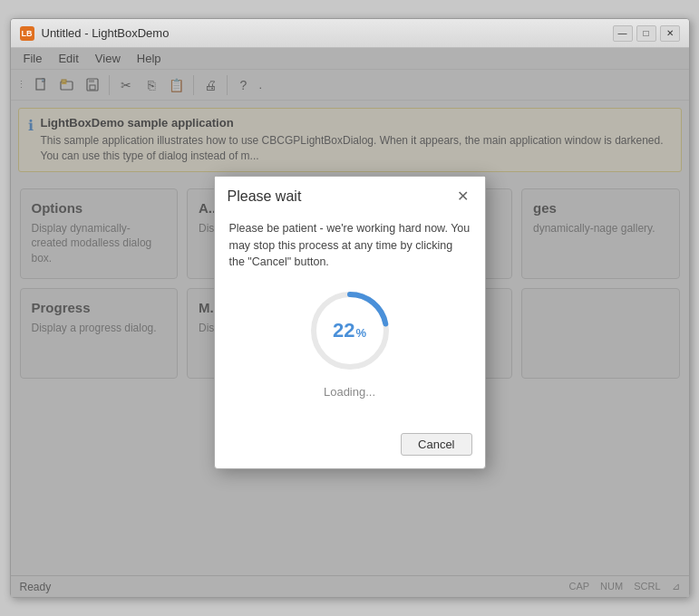 The height and width of the screenshot is (616, 699). What do you see at coordinates (350, 342) in the screenshot?
I see `progress-circle-container: 22% Loading...` at bounding box center [350, 342].